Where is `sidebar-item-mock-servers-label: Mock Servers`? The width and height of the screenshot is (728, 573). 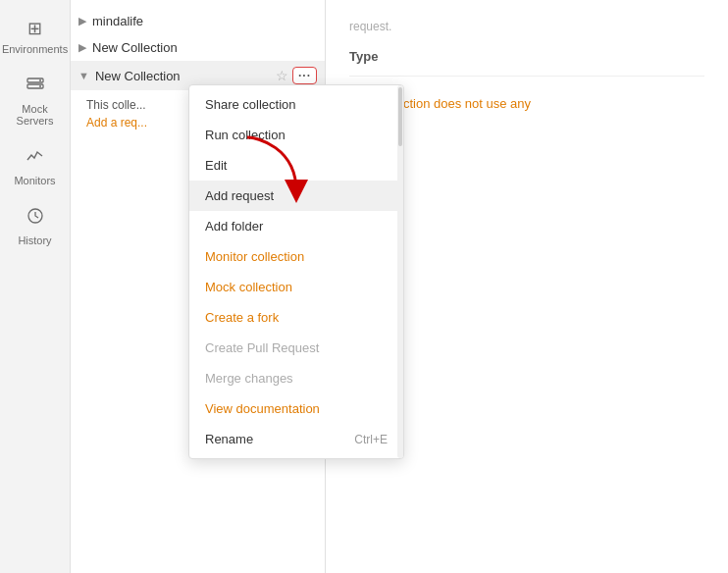 sidebar-item-mock-servers-label: Mock Servers is located at coordinates (35, 115).